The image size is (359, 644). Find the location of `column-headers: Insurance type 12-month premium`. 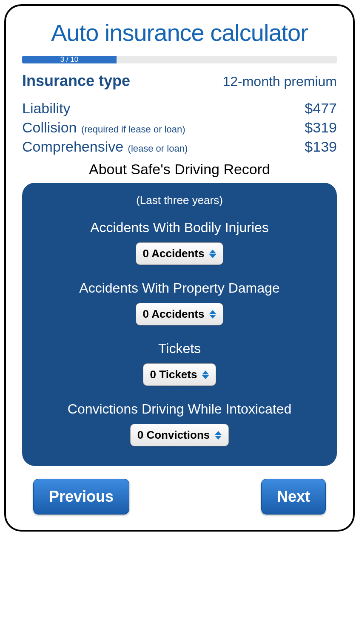

column-headers: Insurance type 12-month premium is located at coordinates (180, 81).